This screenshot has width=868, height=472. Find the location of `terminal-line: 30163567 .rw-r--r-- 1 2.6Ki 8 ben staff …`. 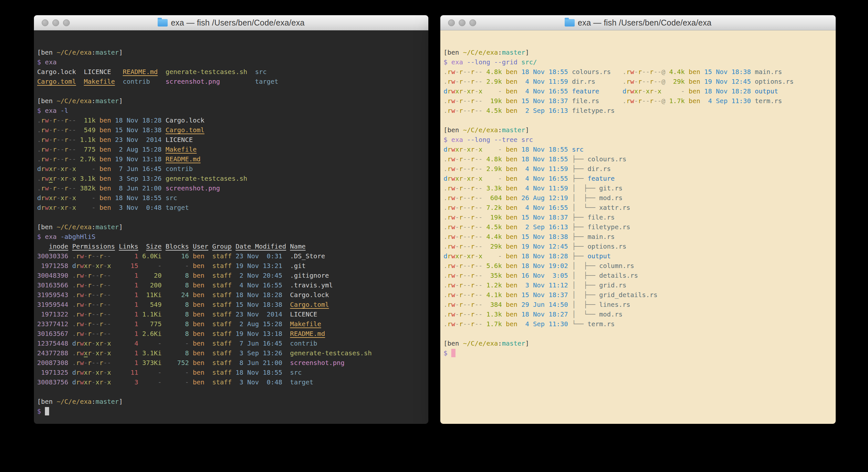

terminal-line: 30163567 .rw-r--r-- 1 2.6Ki 8 ben staff … is located at coordinates (232, 334).